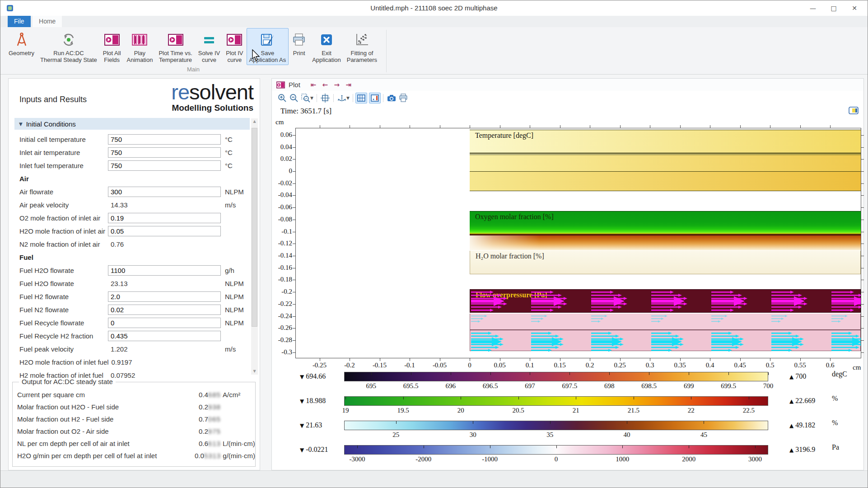 The height and width of the screenshot is (488, 868). What do you see at coordinates (840, 374) in the screenshot?
I see `temperature-colorbar-unit: degC` at bounding box center [840, 374].